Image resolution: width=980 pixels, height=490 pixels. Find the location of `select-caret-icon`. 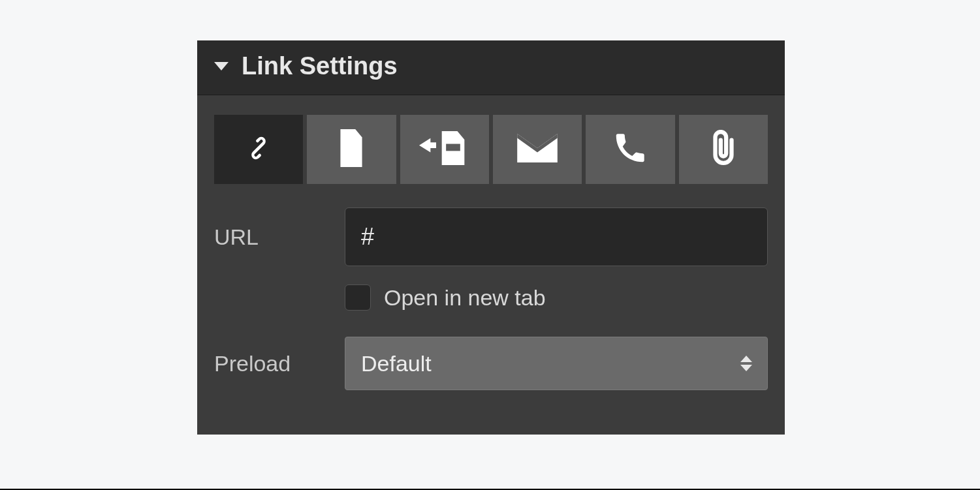

select-caret-icon is located at coordinates (746, 363).